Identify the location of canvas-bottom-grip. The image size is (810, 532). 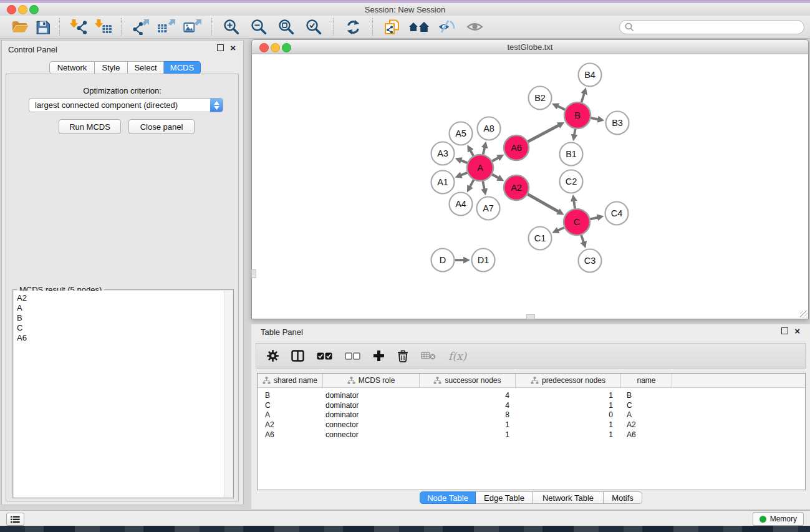
(531, 317).